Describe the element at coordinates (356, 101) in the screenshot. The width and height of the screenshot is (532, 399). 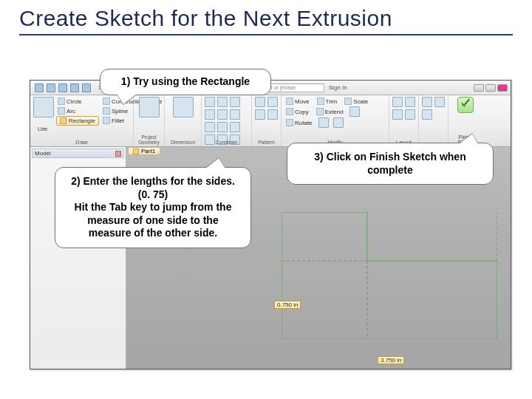
I see `scale-tool: Scale` at that location.